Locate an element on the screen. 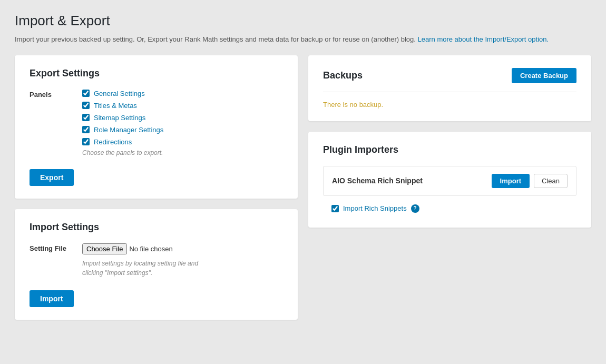 The image size is (606, 364). backups-title: Backups is located at coordinates (343, 76).